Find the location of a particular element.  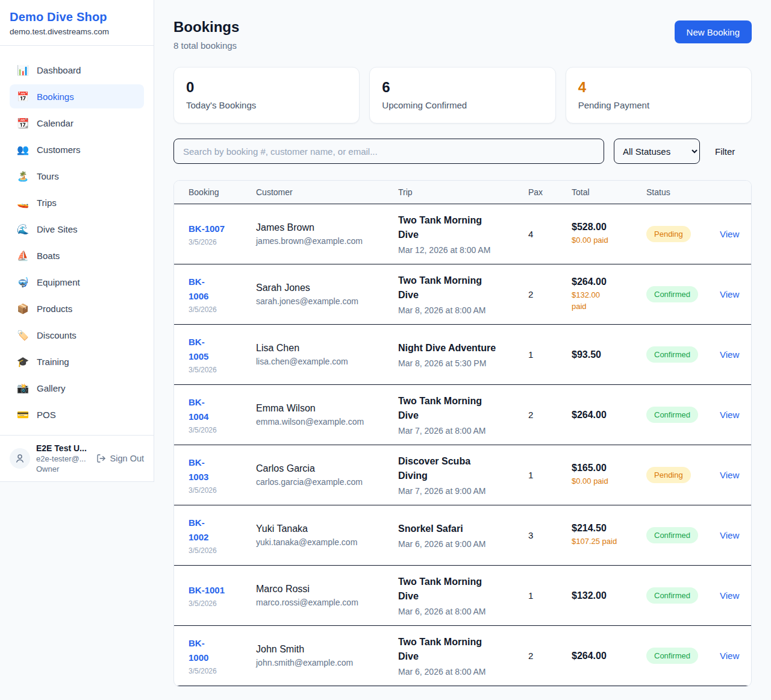

customer-cell: James Brown james.brown@example.com is located at coordinates (327, 234).